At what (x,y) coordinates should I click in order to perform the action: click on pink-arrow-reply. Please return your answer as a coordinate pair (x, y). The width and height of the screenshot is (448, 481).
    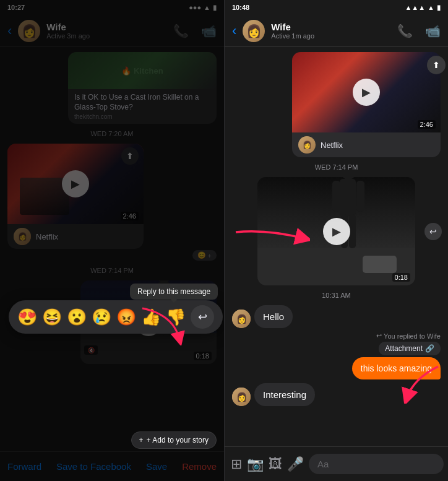
    Looking at the image, I should click on (420, 382).